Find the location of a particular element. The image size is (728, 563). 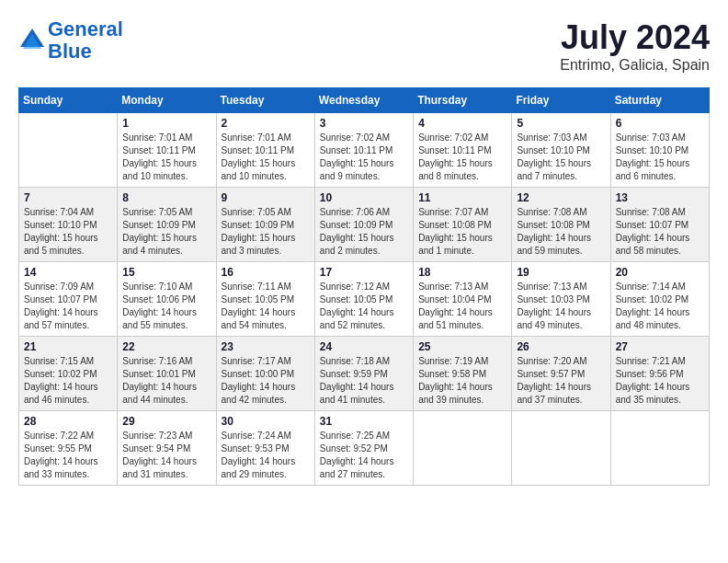

calendar-cell: 21Sunrise: 7:15 AM Sunset: 10:02 PM Dayl… is located at coordinates (68, 373).